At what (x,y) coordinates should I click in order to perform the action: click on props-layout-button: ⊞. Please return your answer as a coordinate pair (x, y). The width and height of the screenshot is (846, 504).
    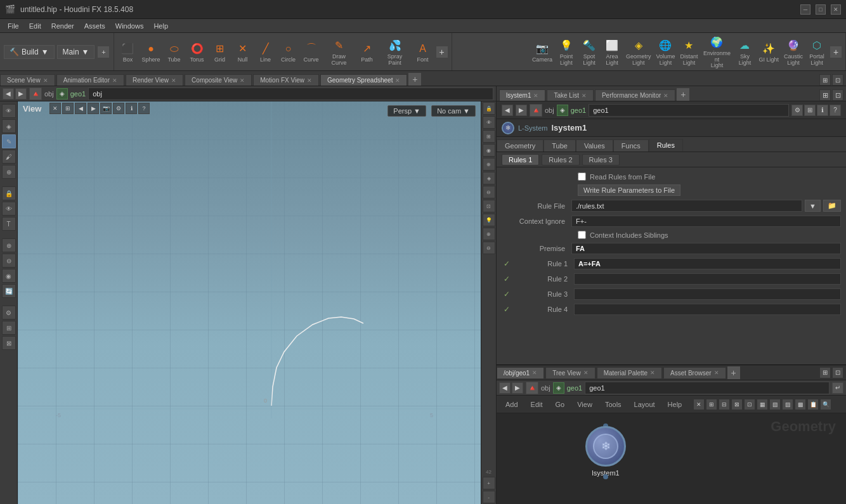
    Looking at the image, I should click on (810, 110).